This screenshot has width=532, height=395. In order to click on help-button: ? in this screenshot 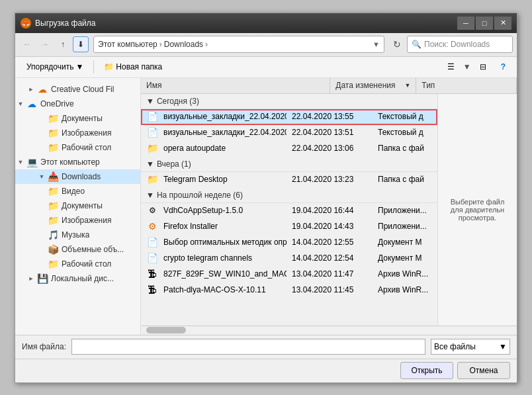, I will do `click(503, 67)`.